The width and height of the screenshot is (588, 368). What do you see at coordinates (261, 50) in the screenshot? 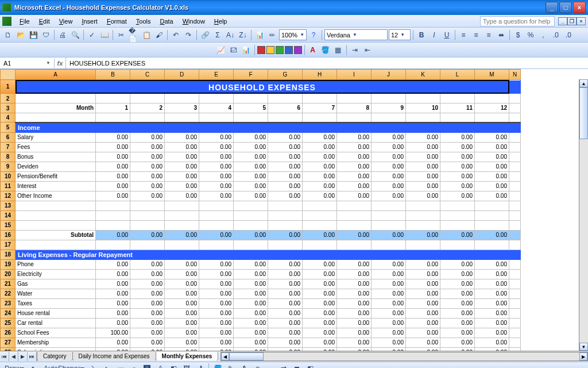
I see `color-swatch-red` at bounding box center [261, 50].